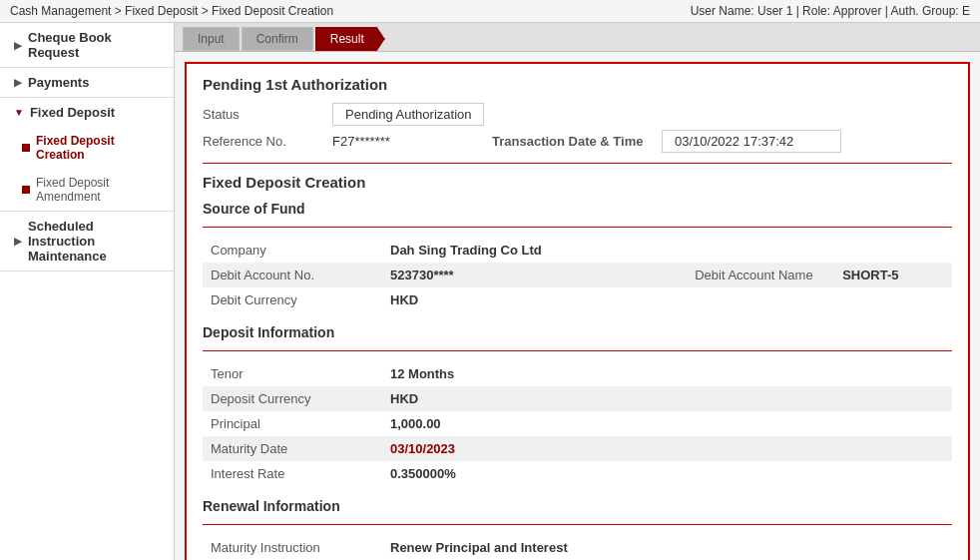 The width and height of the screenshot is (980, 560). What do you see at coordinates (26, 148) in the screenshot?
I see `bullet-icon` at bounding box center [26, 148].